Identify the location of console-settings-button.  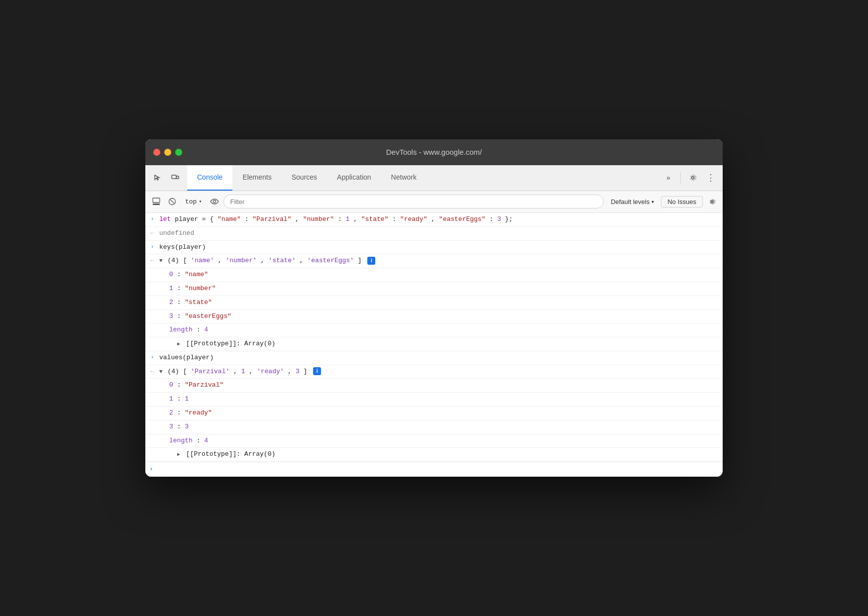
(712, 202).